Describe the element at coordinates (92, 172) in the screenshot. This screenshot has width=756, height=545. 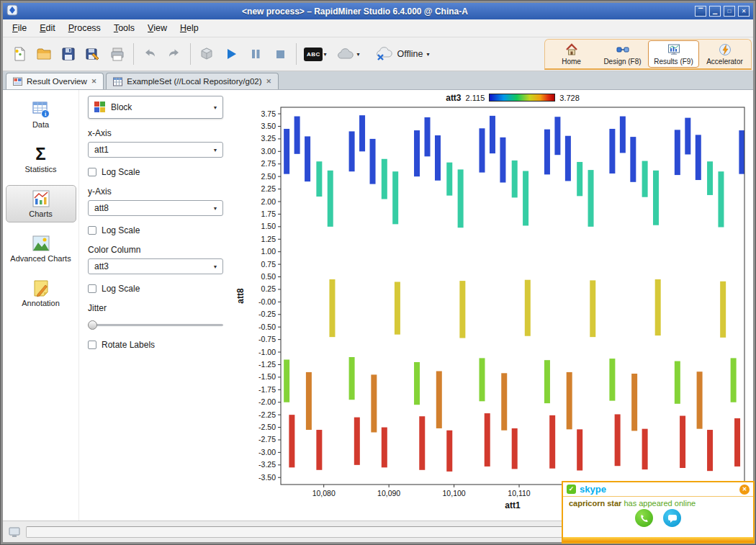
I see `checkbox-box` at that location.